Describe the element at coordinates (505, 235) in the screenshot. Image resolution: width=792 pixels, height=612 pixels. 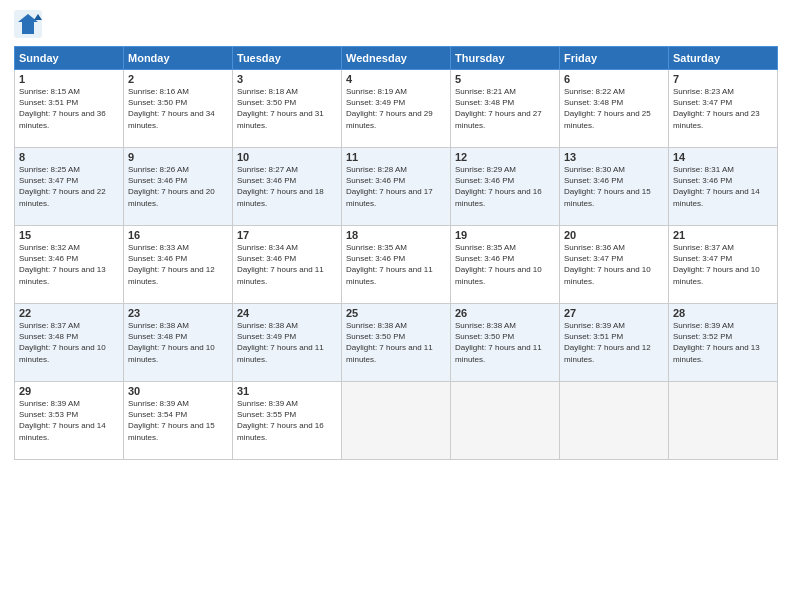
I see `day-number: 19` at that location.